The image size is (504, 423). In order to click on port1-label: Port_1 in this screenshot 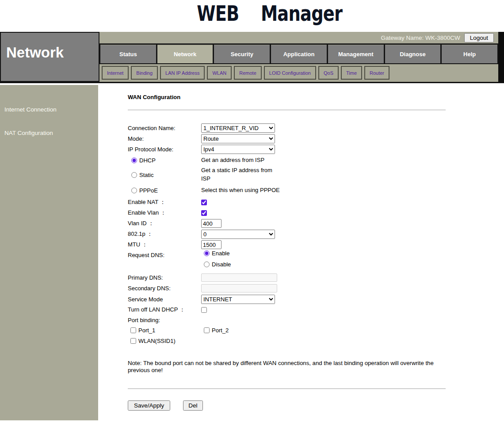, I will do `click(147, 330)`.